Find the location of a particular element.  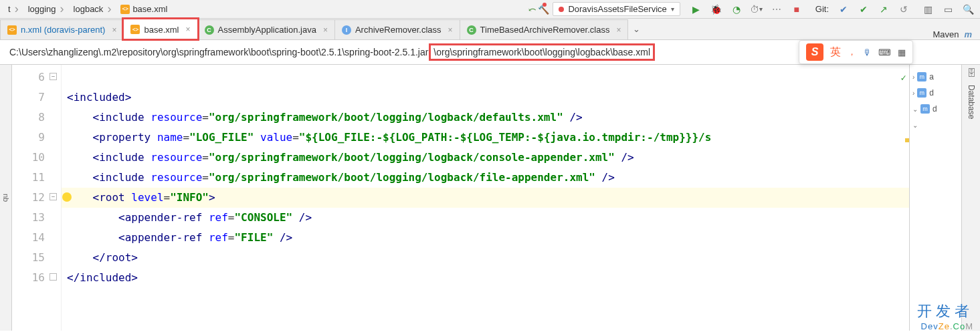

database-icon: 🗄 is located at coordinates (971, 73).